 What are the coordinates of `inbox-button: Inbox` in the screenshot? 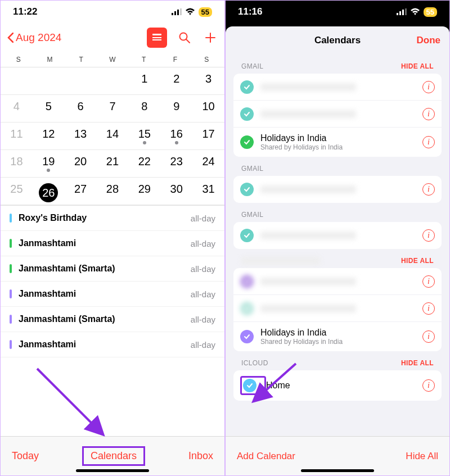 It's located at (201, 456).